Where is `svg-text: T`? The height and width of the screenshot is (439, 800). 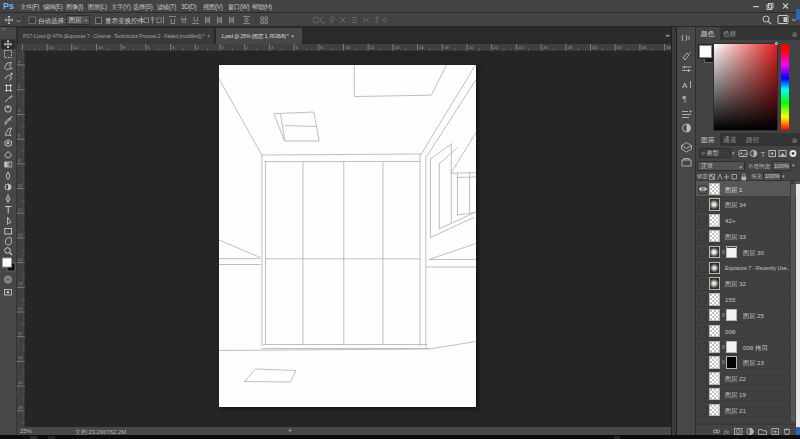 svg-text: T is located at coordinates (764, 154).